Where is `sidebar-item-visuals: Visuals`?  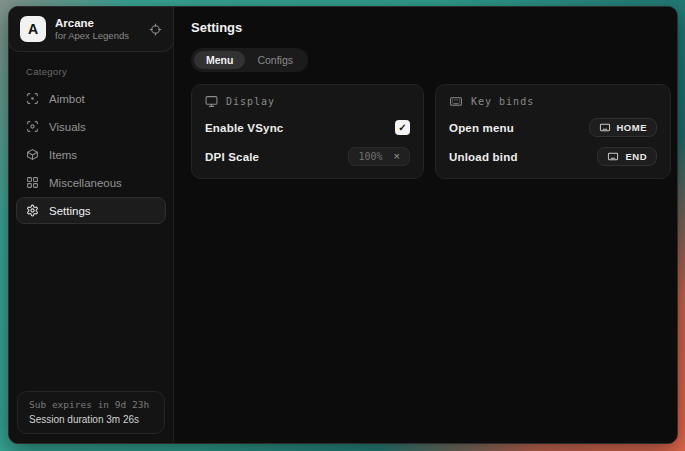
sidebar-item-visuals: Visuals is located at coordinates (91, 126).